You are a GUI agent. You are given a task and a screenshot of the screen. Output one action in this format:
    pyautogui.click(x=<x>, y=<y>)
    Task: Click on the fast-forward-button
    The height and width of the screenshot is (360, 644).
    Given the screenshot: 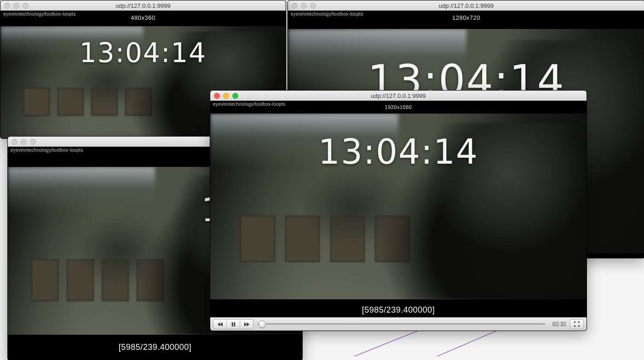 What is the action you would take?
    pyautogui.click(x=247, y=324)
    